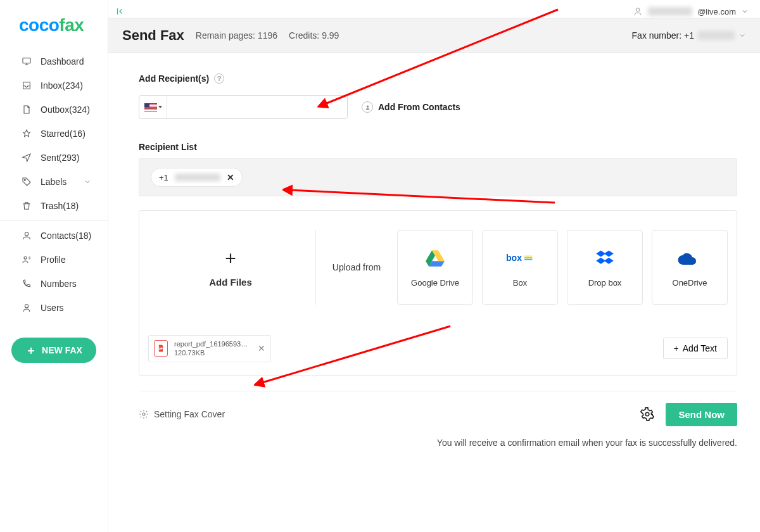 This screenshot has width=760, height=532. I want to click on fax-number-label: Fax number: +1, so click(663, 35).